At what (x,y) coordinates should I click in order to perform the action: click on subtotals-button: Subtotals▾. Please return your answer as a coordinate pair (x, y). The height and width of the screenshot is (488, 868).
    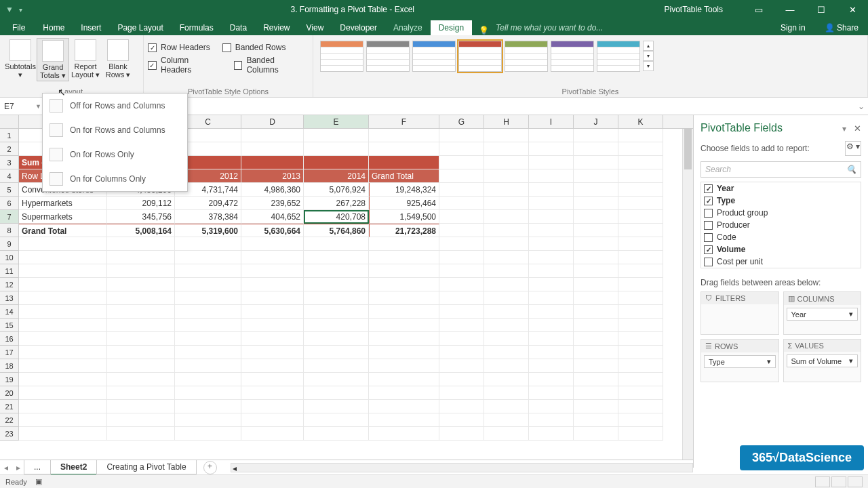
    Looking at the image, I should click on (20, 60).